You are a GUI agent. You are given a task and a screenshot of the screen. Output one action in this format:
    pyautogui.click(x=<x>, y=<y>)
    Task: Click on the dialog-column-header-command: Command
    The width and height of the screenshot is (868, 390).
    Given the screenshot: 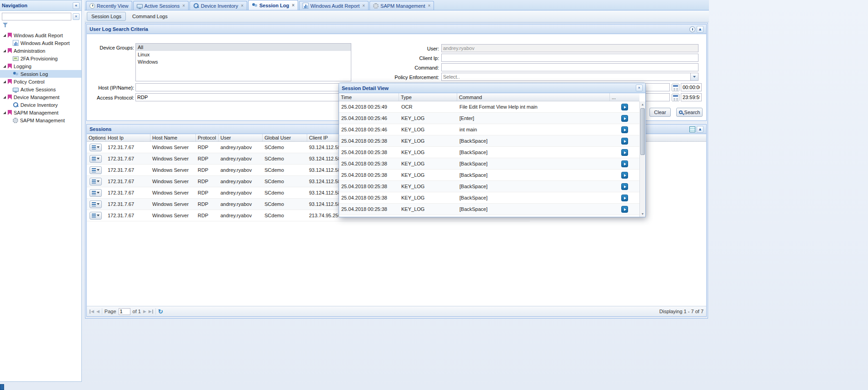 What is the action you would take?
    pyautogui.click(x=534, y=97)
    